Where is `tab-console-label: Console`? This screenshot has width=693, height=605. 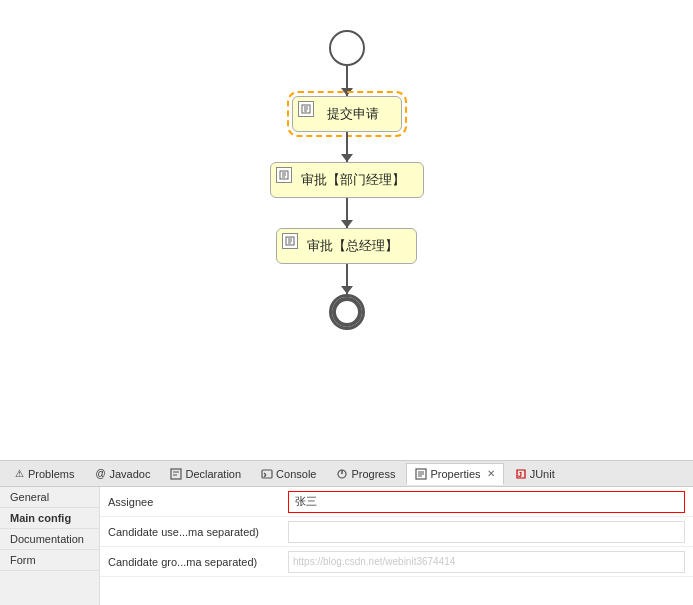 tab-console-label: Console is located at coordinates (296, 474).